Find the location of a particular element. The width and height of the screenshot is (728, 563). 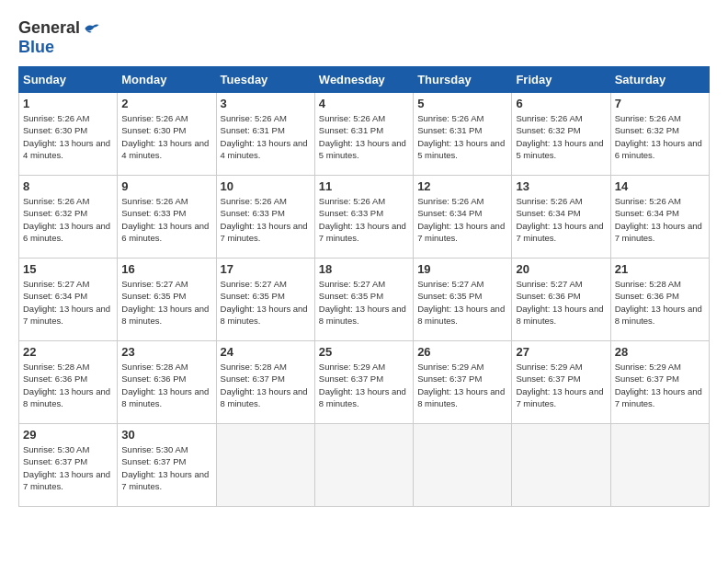

day-info: Sunrise: 5:28 AM Sunset: 6:37 PM Dayligh… is located at coordinates (266, 385).